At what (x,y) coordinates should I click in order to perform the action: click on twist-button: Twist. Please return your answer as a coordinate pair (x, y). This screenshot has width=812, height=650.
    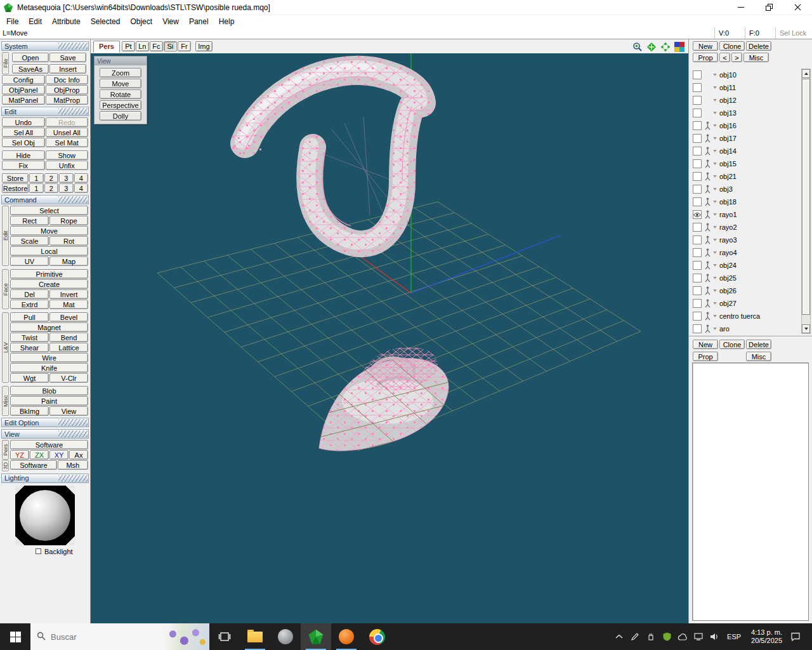
    Looking at the image, I should click on (29, 338).